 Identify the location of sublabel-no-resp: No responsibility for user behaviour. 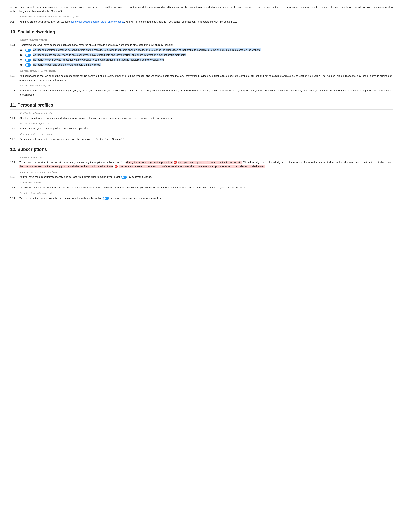
(207, 71).